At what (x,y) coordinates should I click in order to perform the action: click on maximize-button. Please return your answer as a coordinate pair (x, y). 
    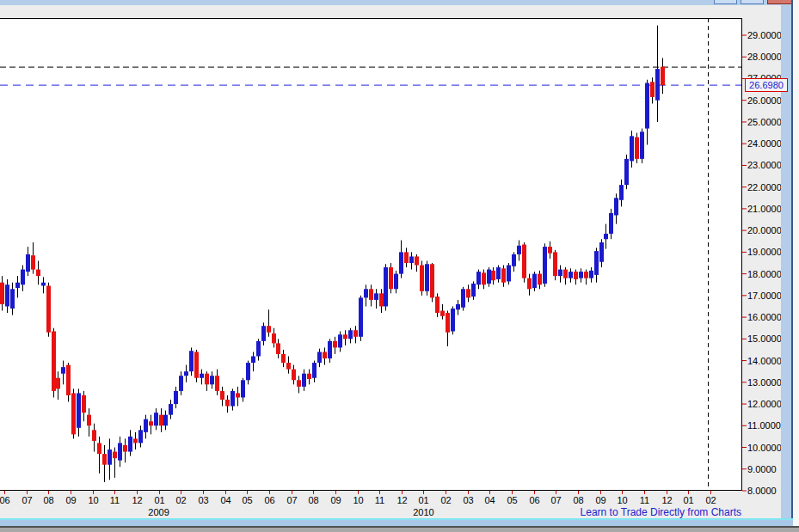
    Looking at the image, I should click on (752, 2).